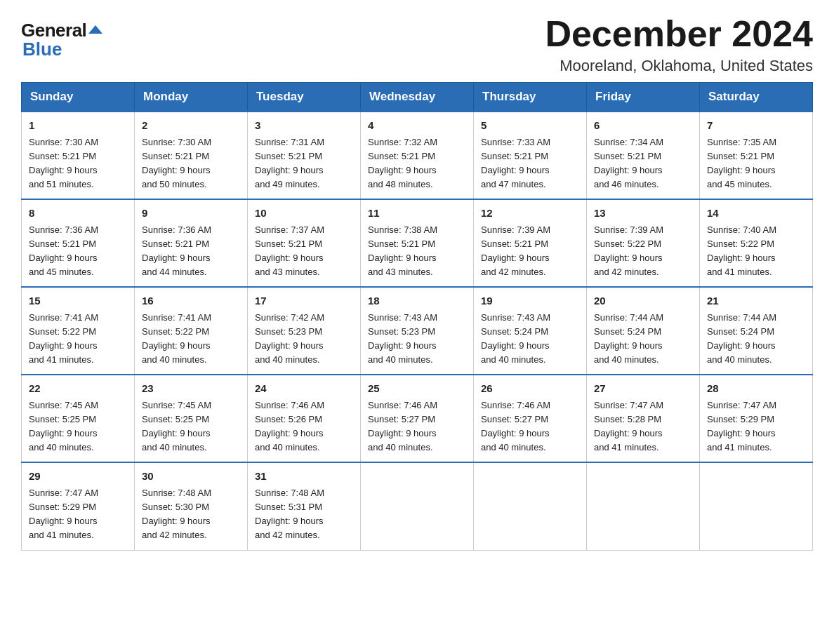 This screenshot has height=644, width=834. What do you see at coordinates (643, 126) in the screenshot?
I see `day-number: 6` at bounding box center [643, 126].